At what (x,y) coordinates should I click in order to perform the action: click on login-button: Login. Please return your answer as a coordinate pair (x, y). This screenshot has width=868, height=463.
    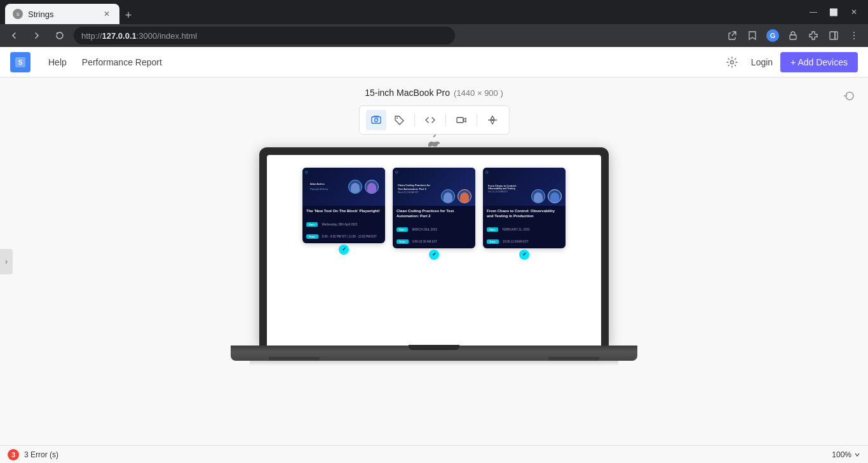
    Looking at the image, I should click on (762, 62).